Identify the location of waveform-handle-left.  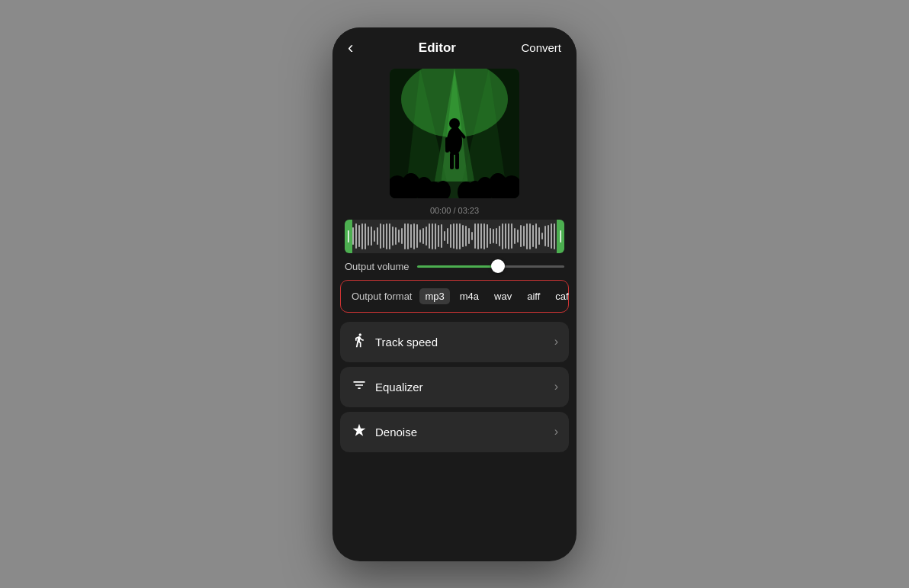
(349, 236).